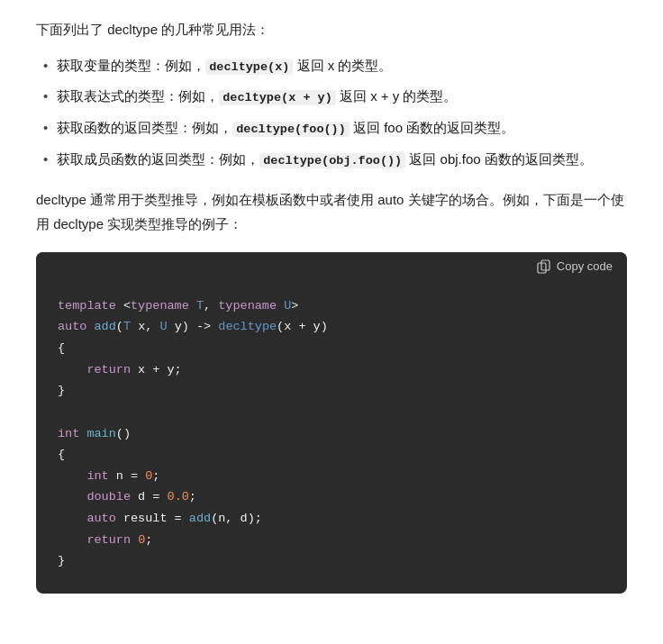 The width and height of the screenshot is (663, 644). I want to click on bullet-text-1: 获取变量的类型：例如，decltype(x) 返回 x 的类型。, so click(224, 67).